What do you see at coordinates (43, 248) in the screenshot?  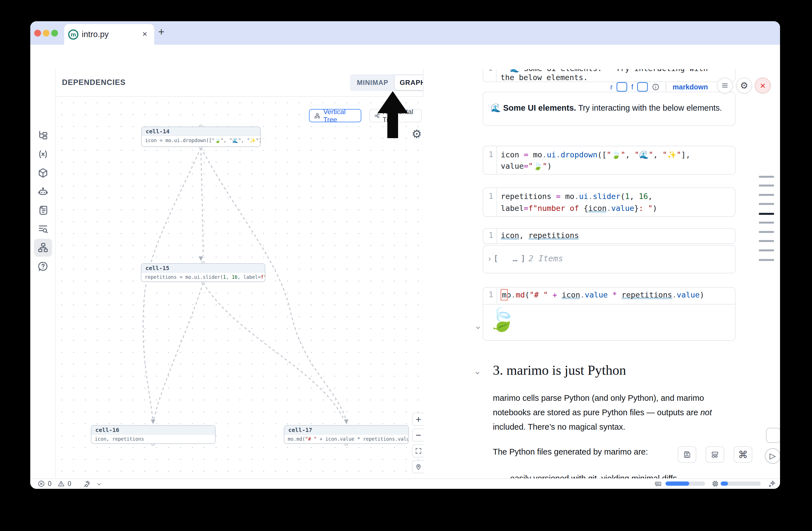 I see `dependency-graph-icon` at bounding box center [43, 248].